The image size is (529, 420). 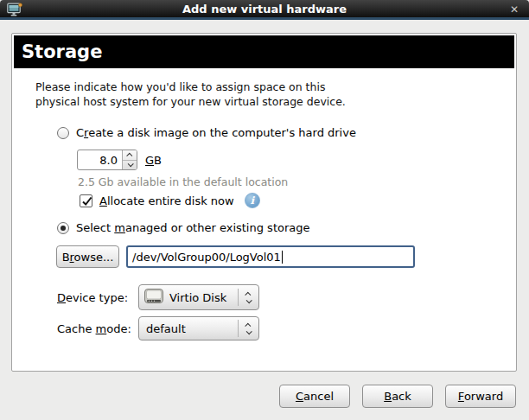 I want to click on text-caret, so click(x=282, y=258).